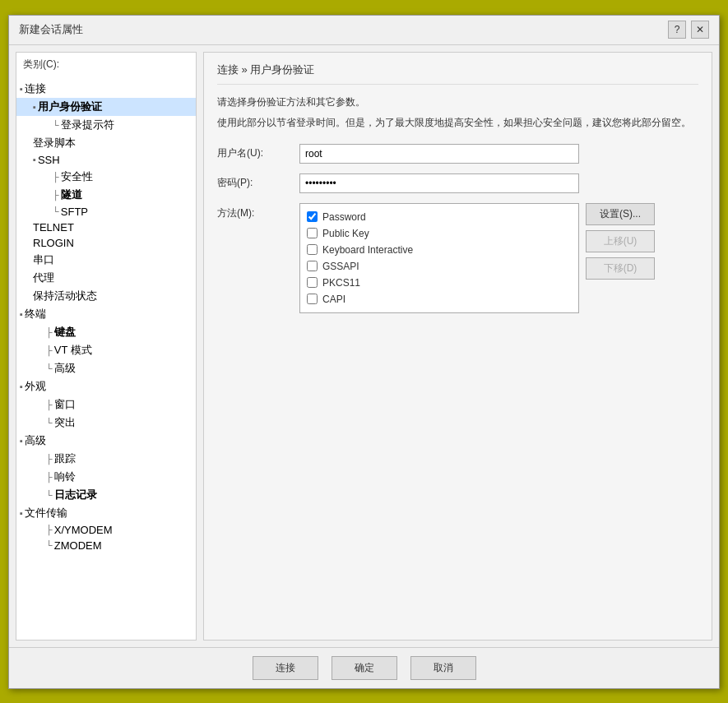 This screenshot has height=703, width=728. Describe the element at coordinates (341, 266) in the screenshot. I see `method-gssapi-label: GSSAPI` at that location.